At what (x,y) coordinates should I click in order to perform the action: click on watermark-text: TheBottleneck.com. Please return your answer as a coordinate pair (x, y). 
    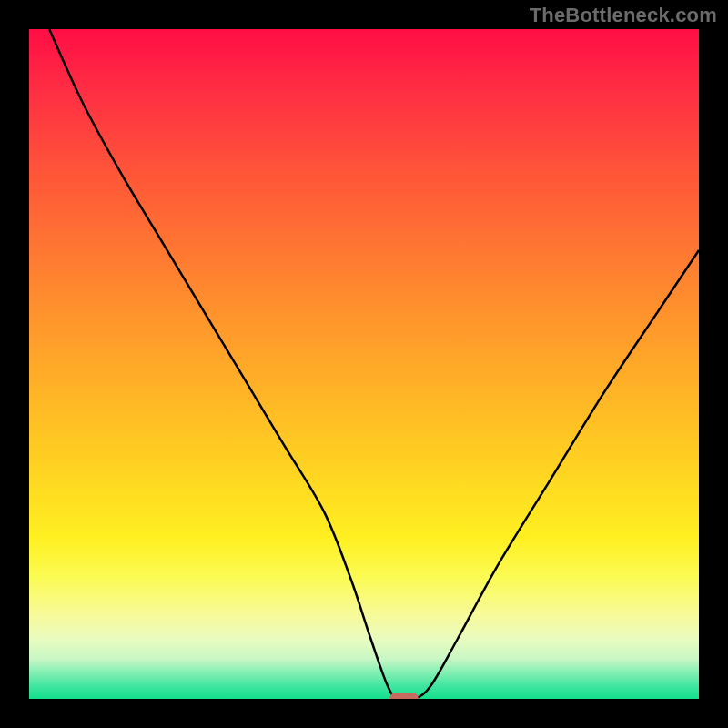
    Looking at the image, I should click on (623, 15).